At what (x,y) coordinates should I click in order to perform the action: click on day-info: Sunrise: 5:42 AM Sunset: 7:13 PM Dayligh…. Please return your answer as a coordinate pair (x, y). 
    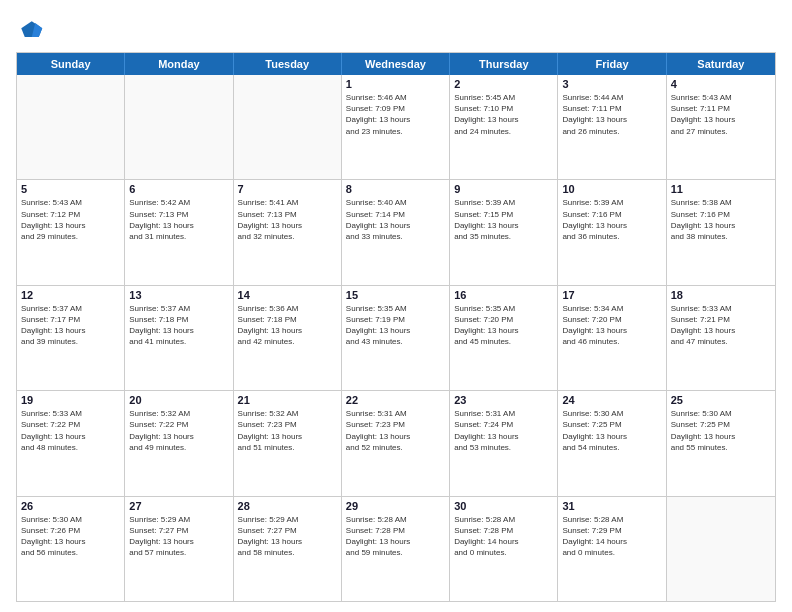
    Looking at the image, I should click on (178, 220).